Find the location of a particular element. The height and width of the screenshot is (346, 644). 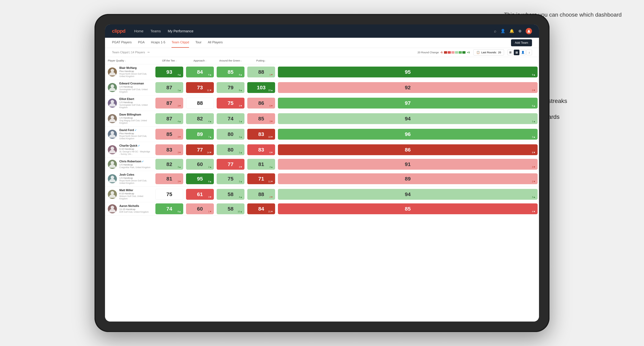

table-row: Charlie Quick✓ 6-10 Handicap St. George'… is located at coordinates (322, 150).